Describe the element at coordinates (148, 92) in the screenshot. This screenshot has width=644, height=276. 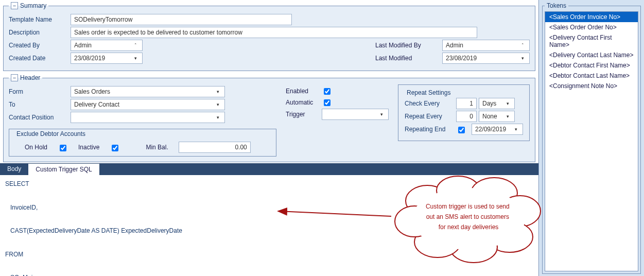
I see `form-combo: Sales Orders▾` at that location.